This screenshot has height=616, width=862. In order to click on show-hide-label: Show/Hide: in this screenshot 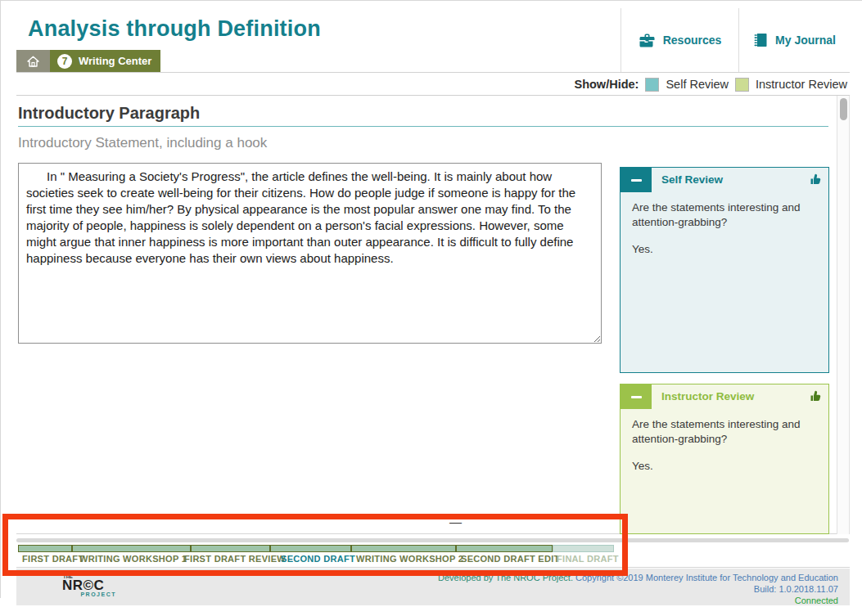, I will do `click(606, 84)`.